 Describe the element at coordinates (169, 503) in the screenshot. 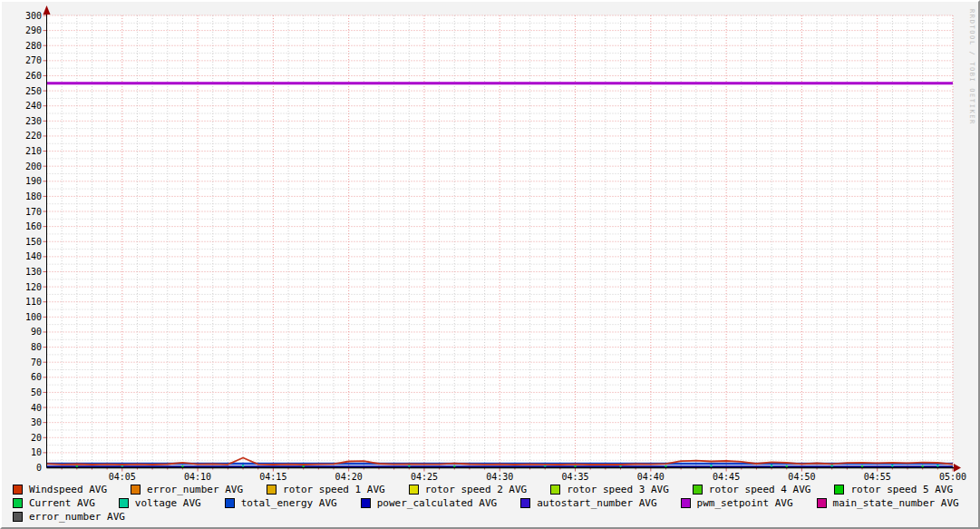

I see `legend-label: voltage AVG` at that location.